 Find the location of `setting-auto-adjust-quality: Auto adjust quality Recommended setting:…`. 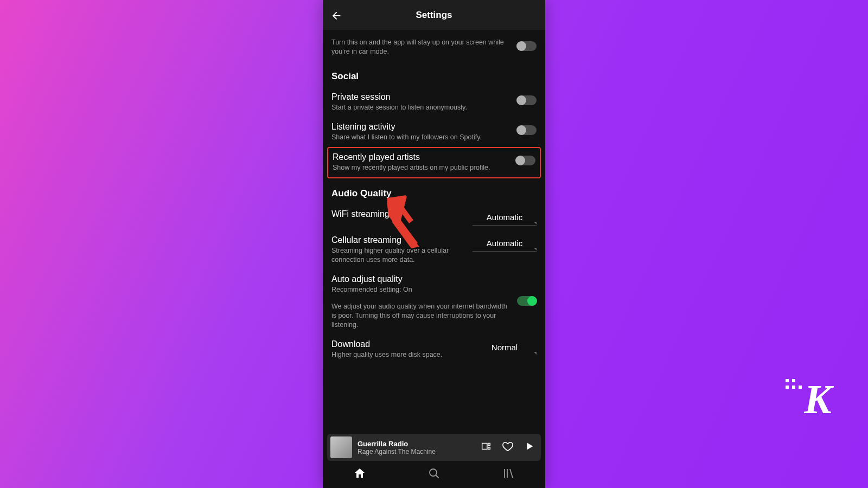

setting-auto-adjust-quality: Auto adjust quality Recommended setting:… is located at coordinates (434, 302).